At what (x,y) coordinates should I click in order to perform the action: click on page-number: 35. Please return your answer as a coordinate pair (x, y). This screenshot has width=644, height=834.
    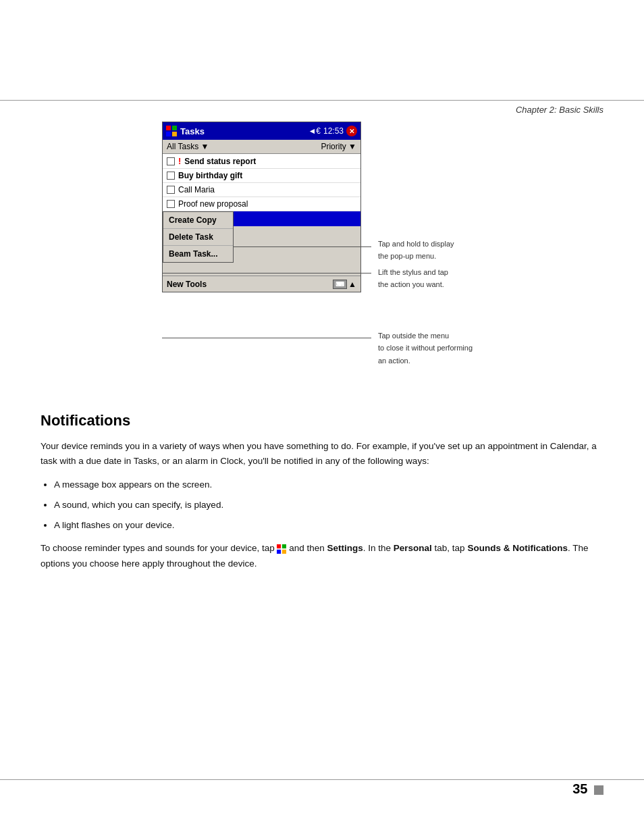
    Looking at the image, I should click on (580, 789).